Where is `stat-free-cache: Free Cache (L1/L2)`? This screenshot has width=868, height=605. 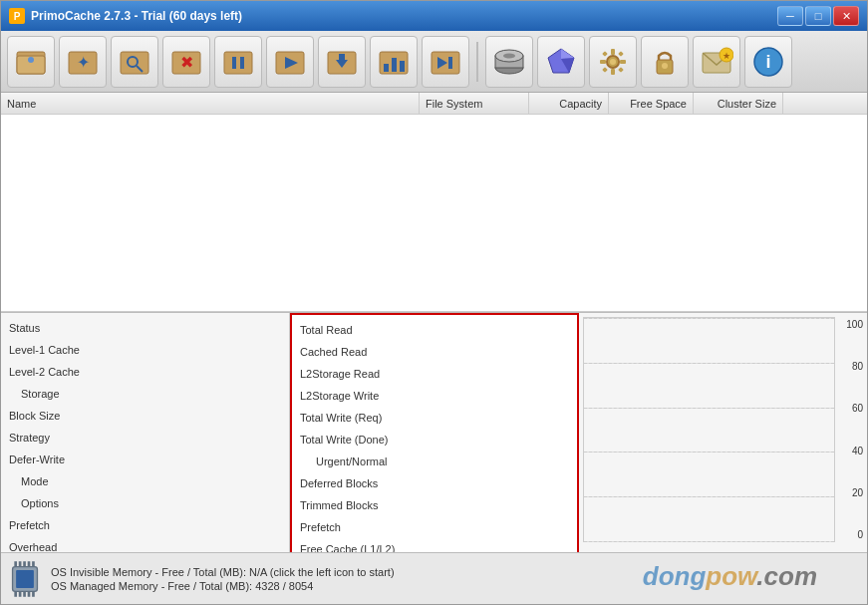
stat-free-cache: Free Cache (L1/L2) is located at coordinates (434, 545).